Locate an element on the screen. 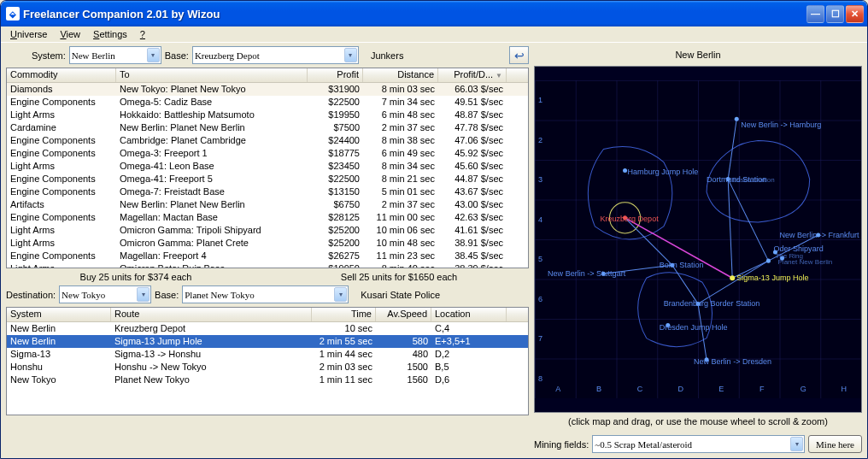 This screenshot has height=459, width=868. menu-view: View is located at coordinates (70, 34).